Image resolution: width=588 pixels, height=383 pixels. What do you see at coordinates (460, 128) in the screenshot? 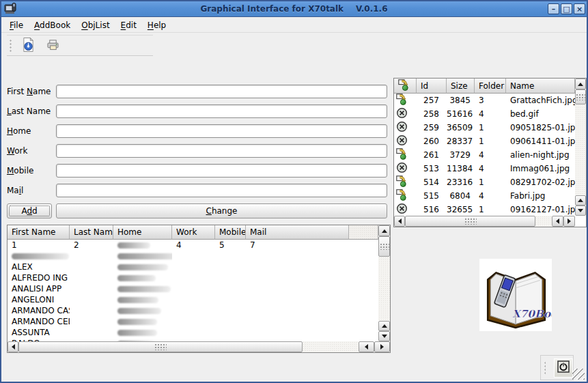
I see `files-cell-size: 36509` at bounding box center [460, 128].